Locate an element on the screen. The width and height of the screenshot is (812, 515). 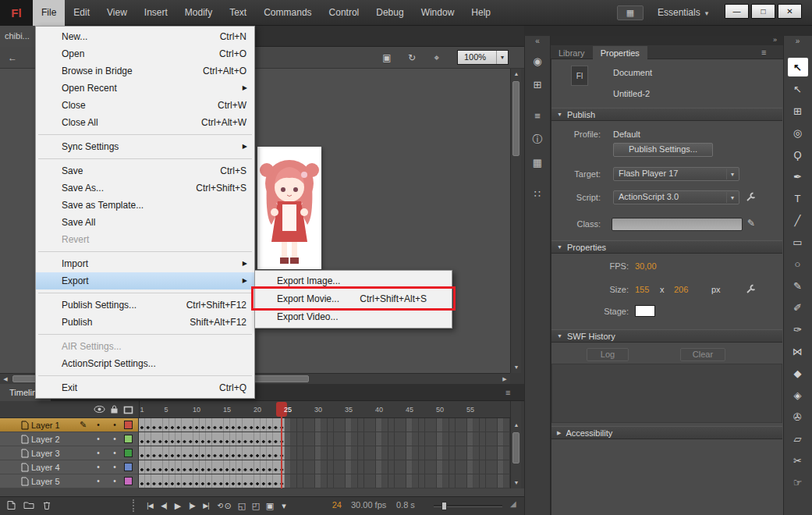
file-menu-item: Import ▶ is located at coordinates (145, 264).